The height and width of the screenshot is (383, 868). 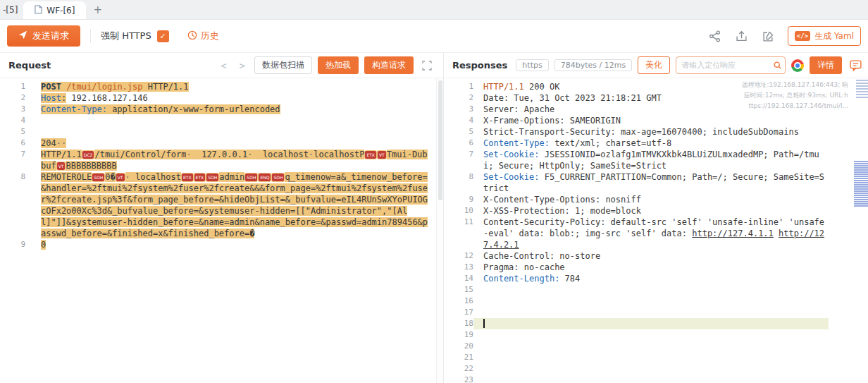 I want to click on code-line: 3Content-Type: application/x-www-form-ur…, so click(x=221, y=109).